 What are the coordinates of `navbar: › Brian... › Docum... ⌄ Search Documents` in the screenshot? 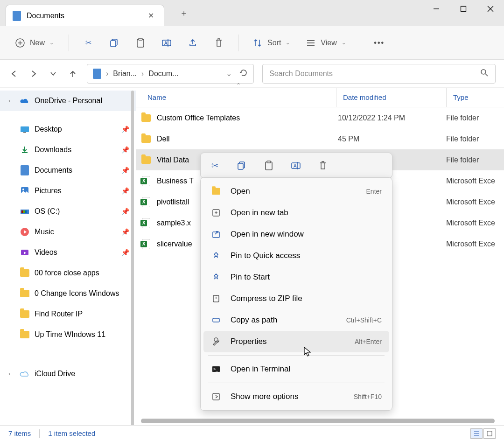 It's located at (252, 74).